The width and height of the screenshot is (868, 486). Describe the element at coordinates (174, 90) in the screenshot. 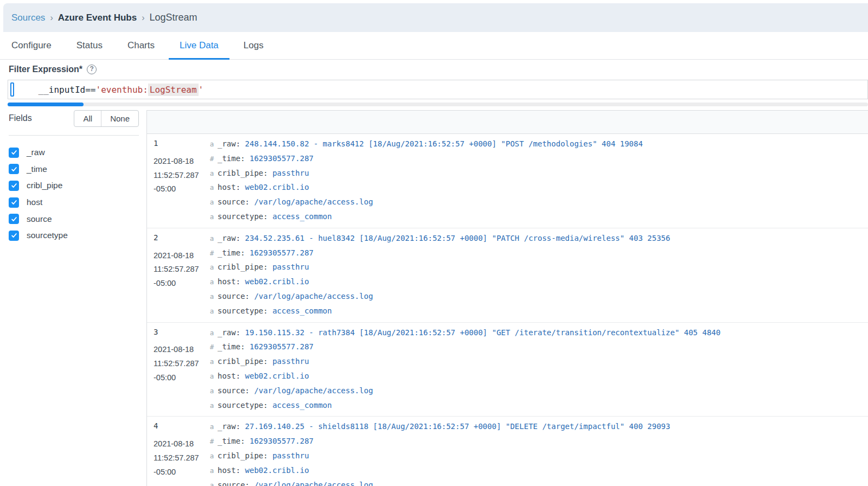

I see `filter-expression-highlight: LogStream` at that location.